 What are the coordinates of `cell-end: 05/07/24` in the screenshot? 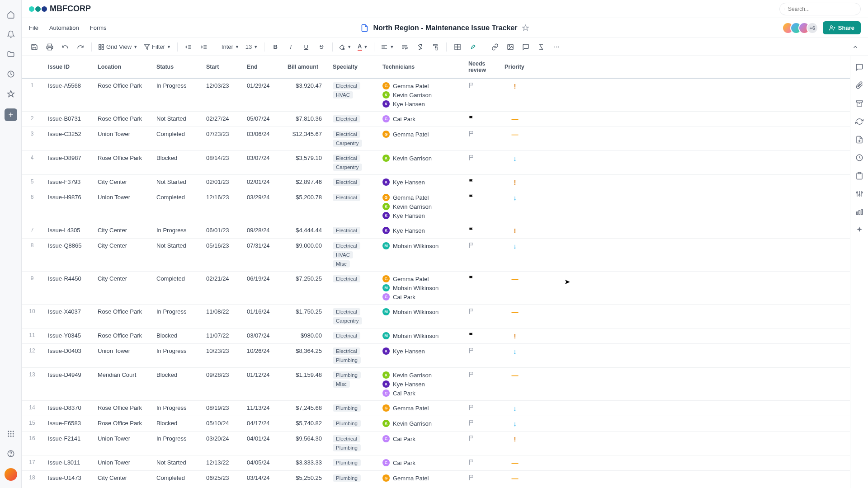 It's located at (262, 119).